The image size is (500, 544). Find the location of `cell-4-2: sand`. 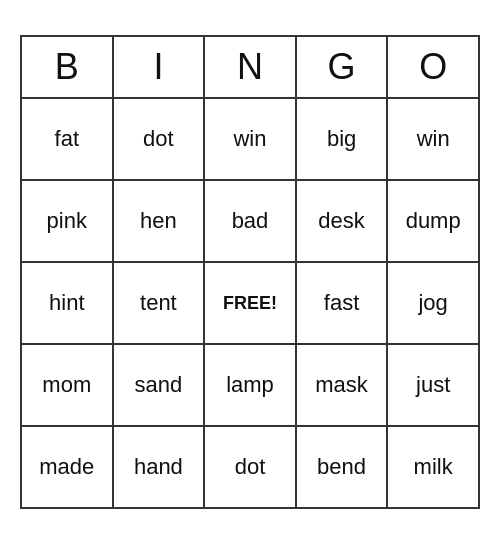

cell-4-2: sand is located at coordinates (160, 385).